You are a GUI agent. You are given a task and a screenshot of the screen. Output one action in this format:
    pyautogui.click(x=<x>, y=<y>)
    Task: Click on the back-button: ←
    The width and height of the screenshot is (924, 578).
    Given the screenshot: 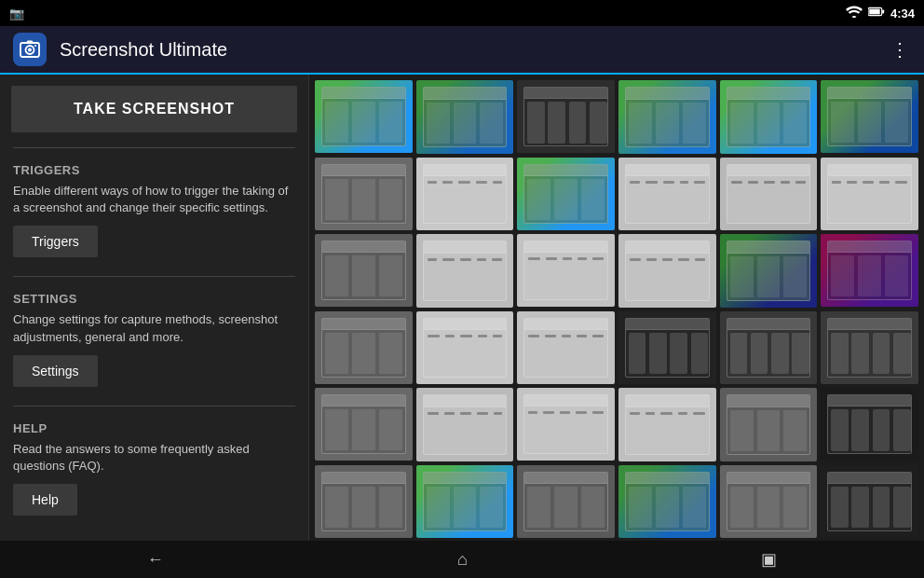 What is the action you would take?
    pyautogui.click(x=156, y=559)
    